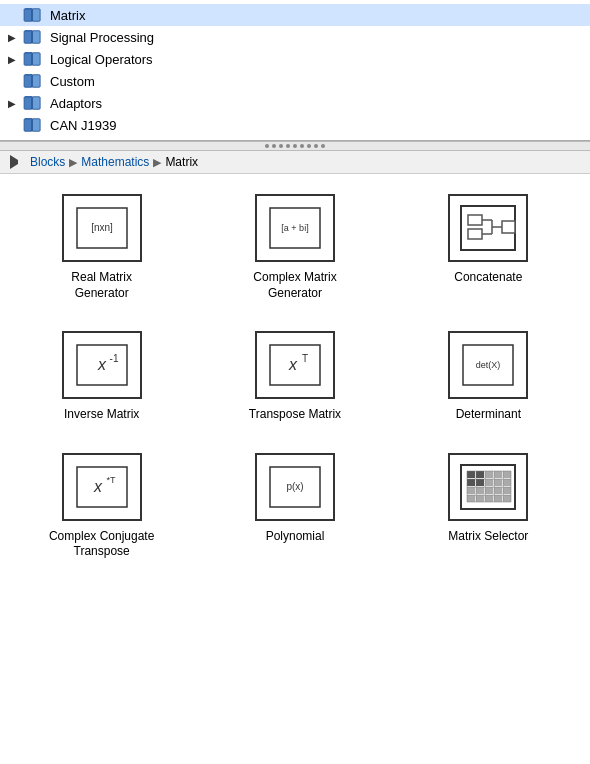 The height and width of the screenshot is (764, 590). Describe the element at coordinates (72, 82) in the screenshot. I see `tree-label-custom: Custom` at that location.